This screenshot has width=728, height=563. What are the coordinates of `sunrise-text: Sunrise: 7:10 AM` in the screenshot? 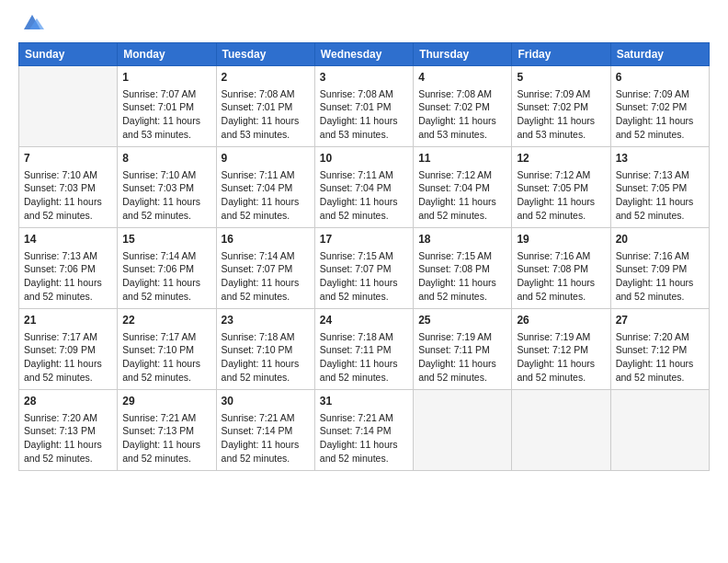 It's located at (159, 175).